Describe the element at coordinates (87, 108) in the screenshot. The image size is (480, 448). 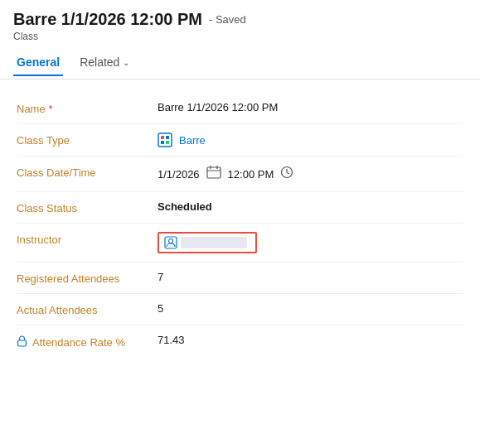
I see `name-label: Name *` at that location.